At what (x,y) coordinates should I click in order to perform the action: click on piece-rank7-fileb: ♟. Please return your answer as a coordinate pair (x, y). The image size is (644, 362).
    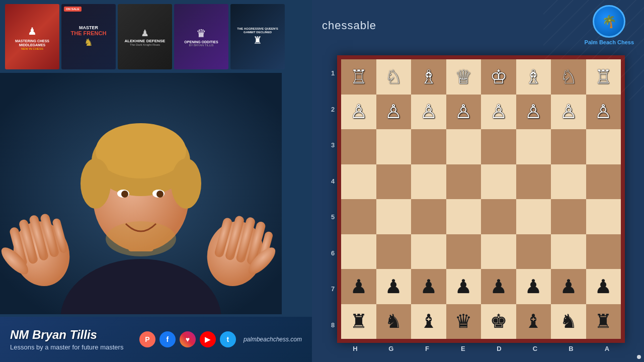
    Looking at the image, I should click on (569, 287).